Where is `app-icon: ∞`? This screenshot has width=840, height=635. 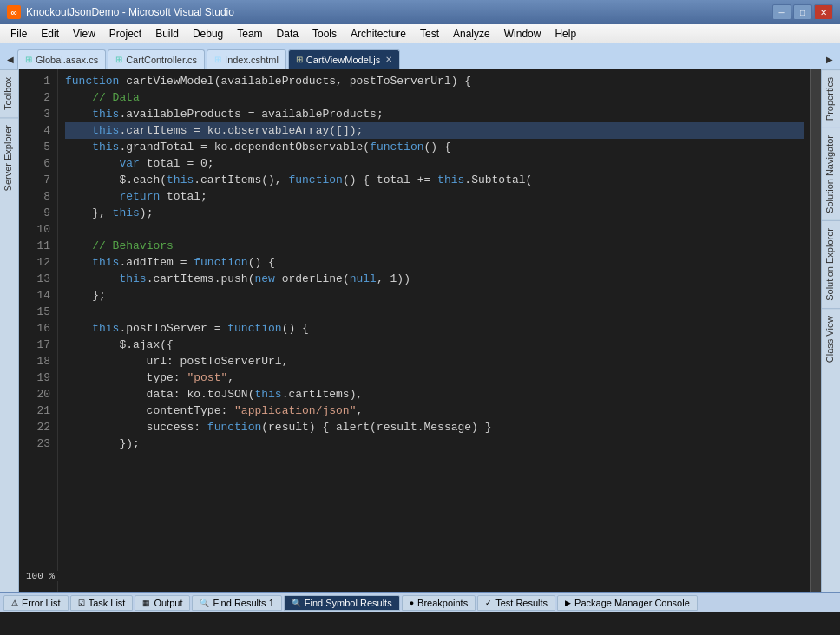
app-icon: ∞ is located at coordinates (14, 12).